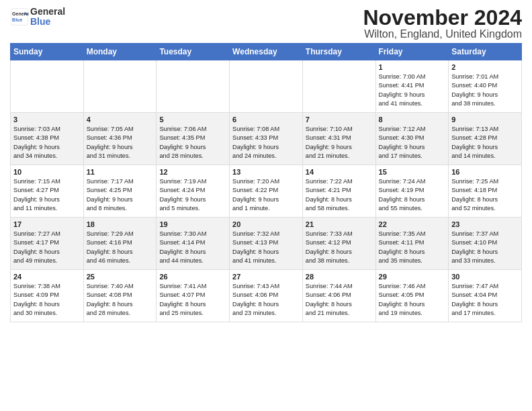 Image resolution: width=532 pixels, height=411 pixels. I want to click on col-thursday: Thursday, so click(339, 52).